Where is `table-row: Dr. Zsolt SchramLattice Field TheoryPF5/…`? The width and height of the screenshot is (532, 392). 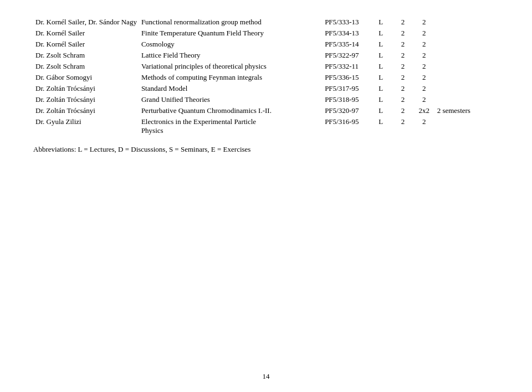
table-row: Dr. Zsolt SchramLattice Field TheoryPF5/… is located at coordinates (266, 55).